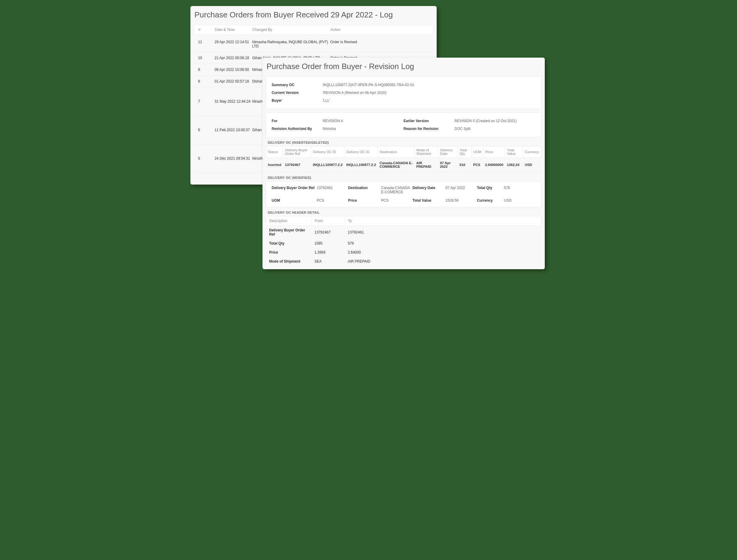  I want to click on inserted-header-row: Status Delivery Buyer Order Ref Delivery…, so click(404, 152).